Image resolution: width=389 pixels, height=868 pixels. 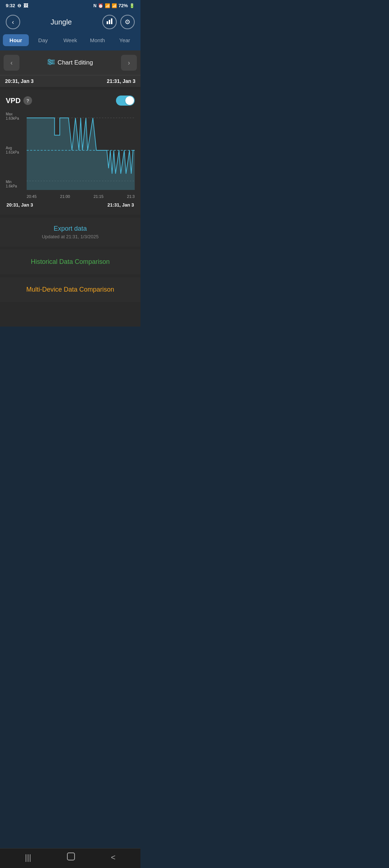 I want to click on help-button: ?, so click(x=28, y=101).